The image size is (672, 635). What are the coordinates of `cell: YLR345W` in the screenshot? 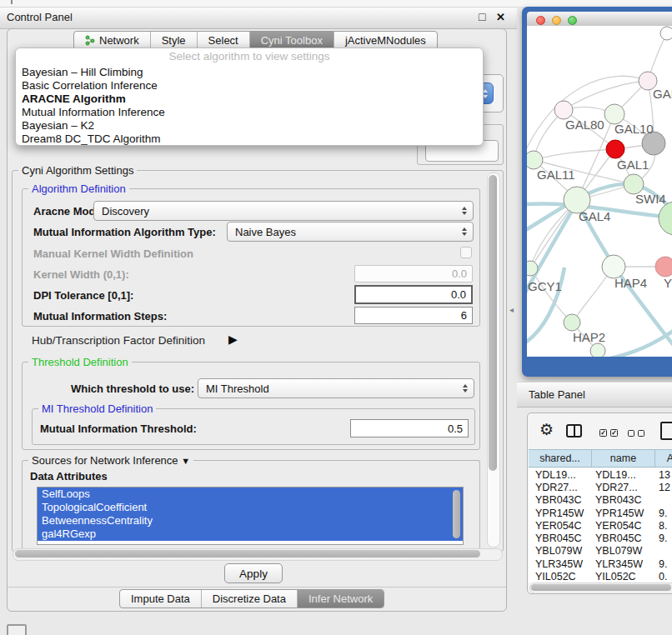 It's located at (560, 564).